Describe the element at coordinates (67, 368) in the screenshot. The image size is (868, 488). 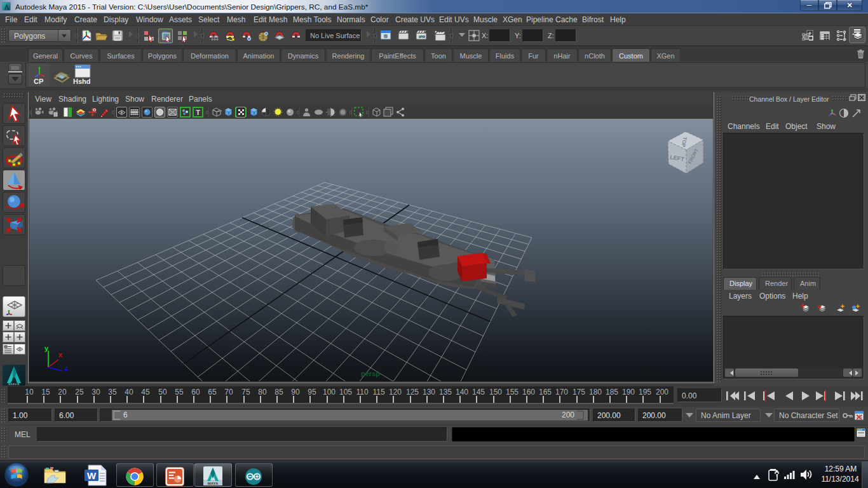
I see `svg-text: z` at that location.